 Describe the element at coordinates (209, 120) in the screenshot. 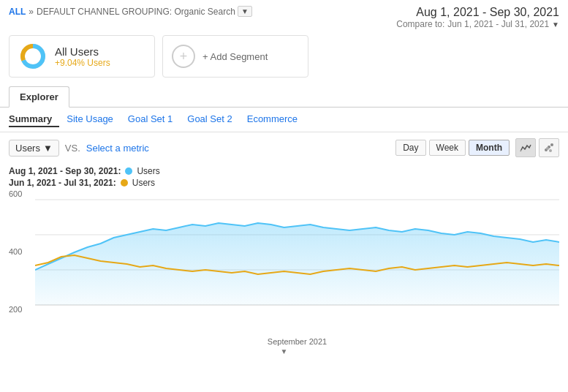

I see `sub-tab-goal-set-2: Goal Set 2` at that location.